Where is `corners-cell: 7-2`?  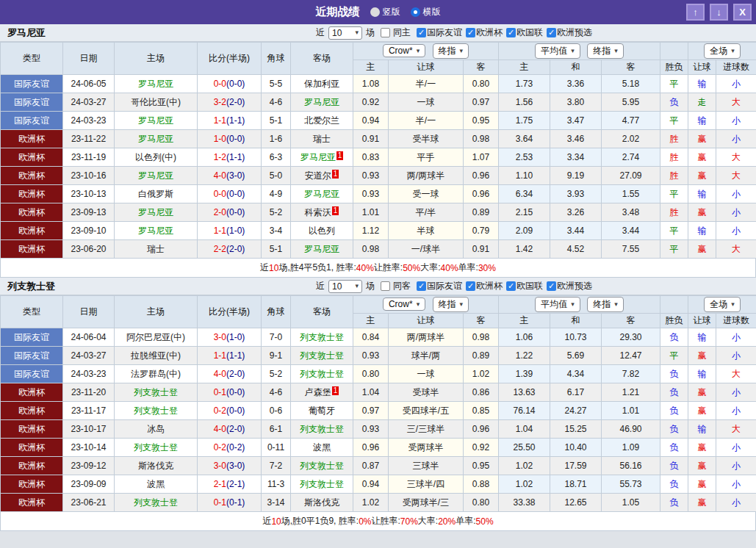
corners-cell: 7-2 is located at coordinates (276, 466).